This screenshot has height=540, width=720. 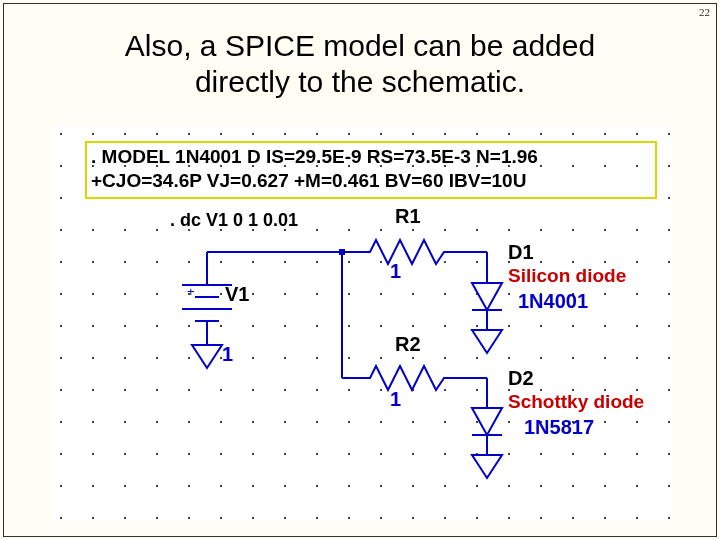 I want to click on slide-title: Also, a SPICE model can be added directl…, so click(x=360, y=64).